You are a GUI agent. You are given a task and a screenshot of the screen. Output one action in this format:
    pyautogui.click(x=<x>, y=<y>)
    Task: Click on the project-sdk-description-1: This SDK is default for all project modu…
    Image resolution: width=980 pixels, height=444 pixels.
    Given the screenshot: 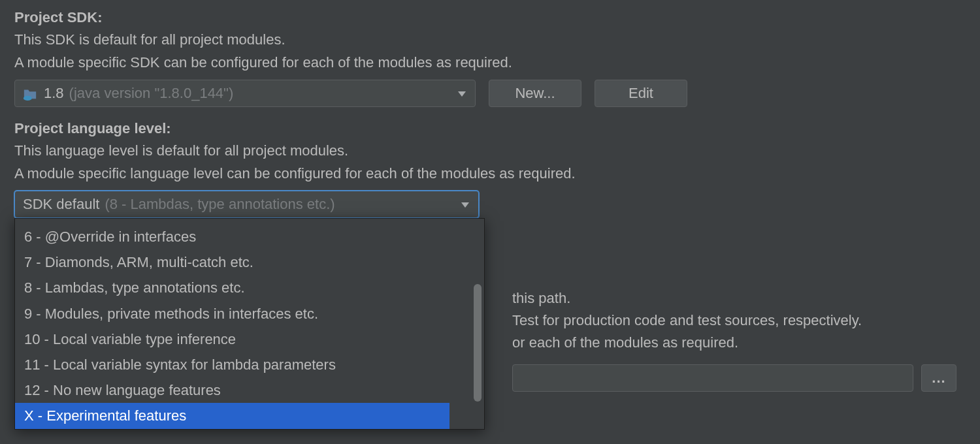 What is the action you would take?
    pyautogui.click(x=490, y=39)
    